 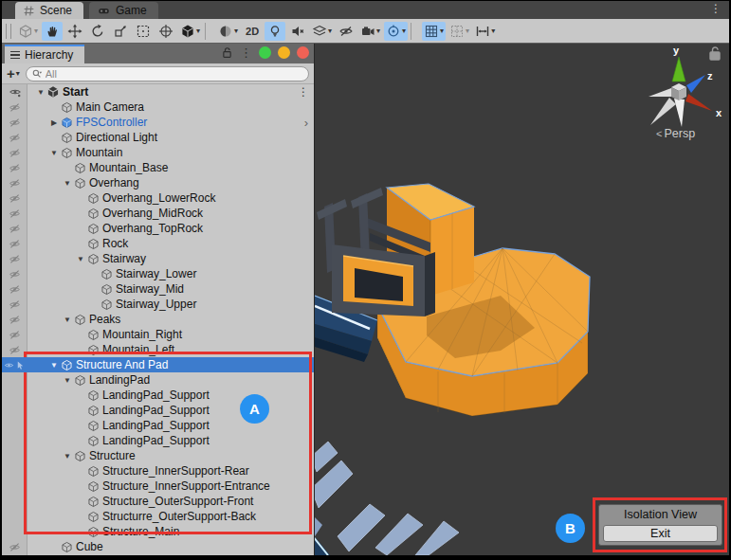 I want to click on hierarchy-row-directional-light: Directional Light, so click(x=157, y=137).